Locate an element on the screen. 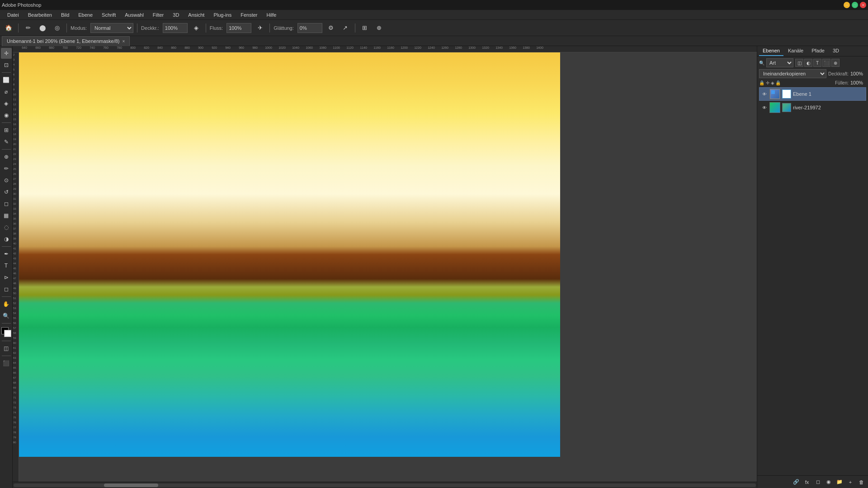 The image size is (868, 488). tab-kanaele: Kanäle is located at coordinates (796, 51).